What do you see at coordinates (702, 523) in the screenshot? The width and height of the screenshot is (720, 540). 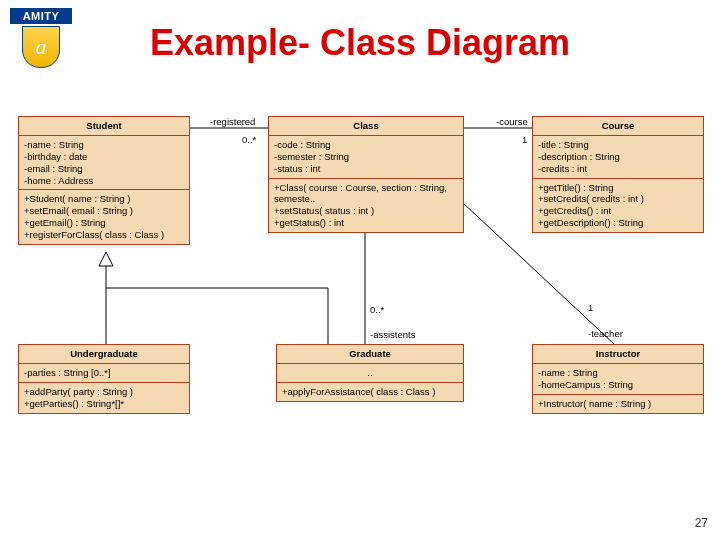 I see `page-number: 27` at bounding box center [702, 523].